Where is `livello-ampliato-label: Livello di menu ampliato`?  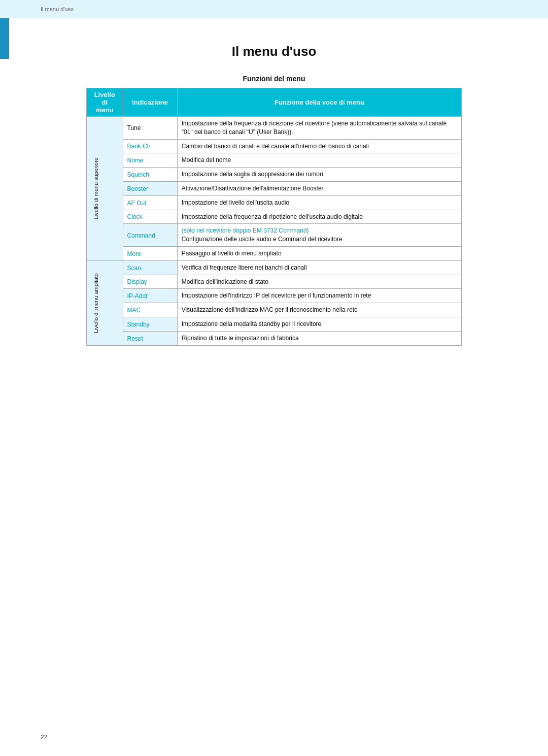 livello-ampliato-label: Livello di menu ampliato is located at coordinates (96, 303).